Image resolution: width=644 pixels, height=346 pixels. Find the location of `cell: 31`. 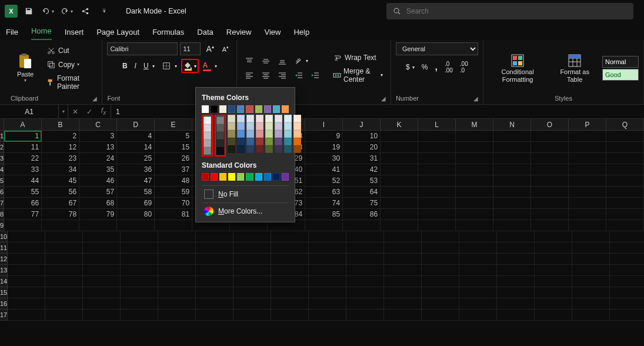

cell: 31 is located at coordinates (362, 159).